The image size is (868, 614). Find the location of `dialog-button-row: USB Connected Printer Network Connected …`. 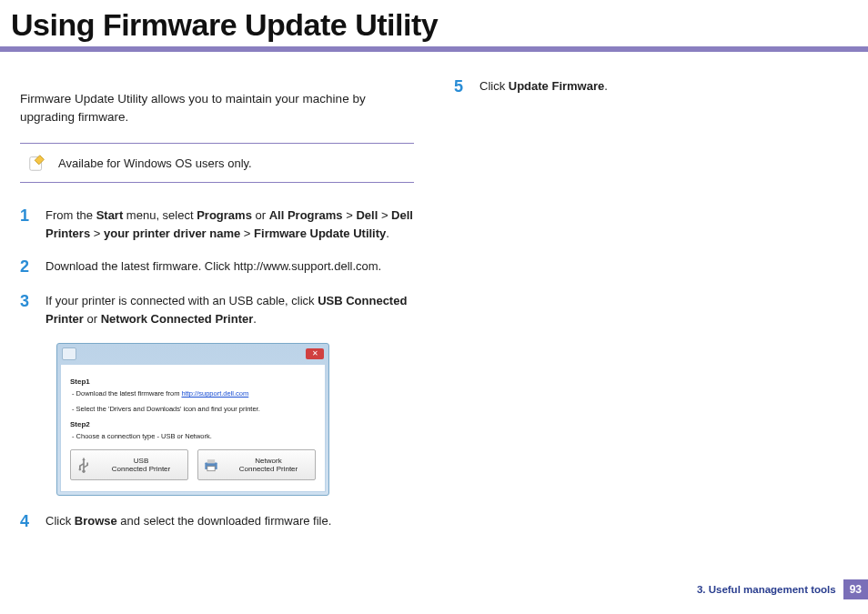

dialog-button-row: USB Connected Printer Network Connected … is located at coordinates (193, 465).